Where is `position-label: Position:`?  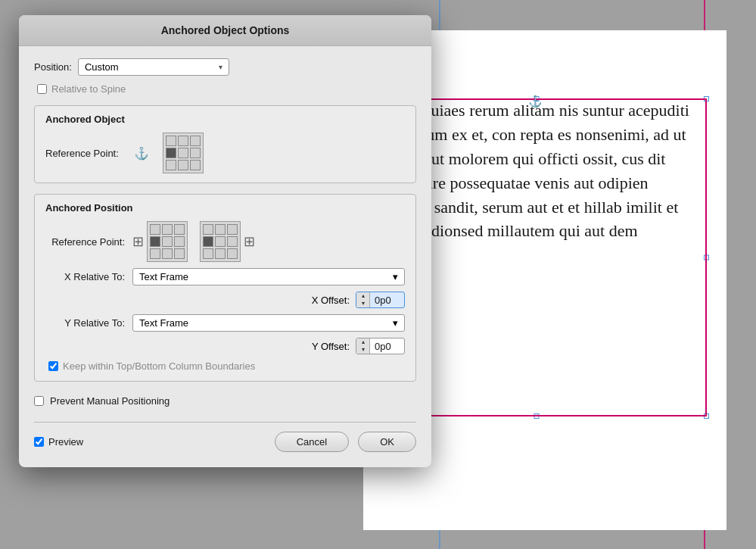
position-label: Position: is located at coordinates (53, 67).